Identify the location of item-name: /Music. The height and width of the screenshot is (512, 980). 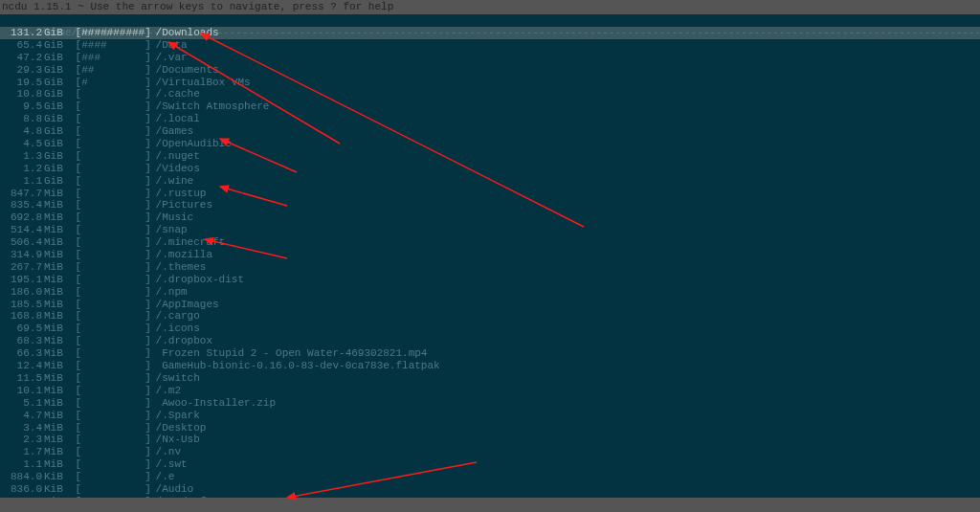
(173, 218).